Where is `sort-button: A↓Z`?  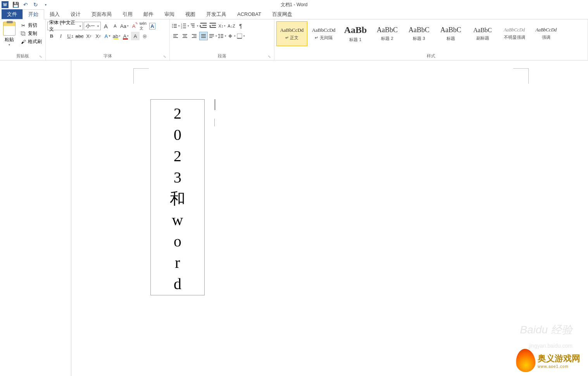
sort-button: A↓Z is located at coordinates (231, 26).